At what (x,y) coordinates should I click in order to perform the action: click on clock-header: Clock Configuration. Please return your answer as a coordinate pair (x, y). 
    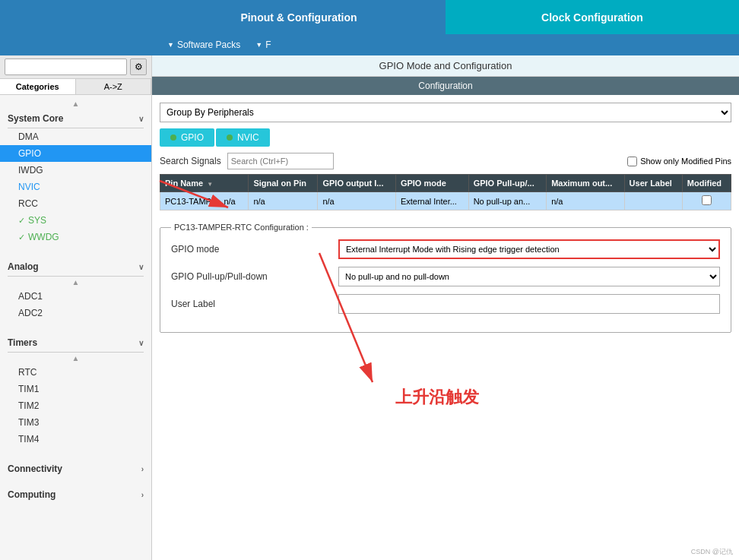
    Looking at the image, I should click on (592, 17).